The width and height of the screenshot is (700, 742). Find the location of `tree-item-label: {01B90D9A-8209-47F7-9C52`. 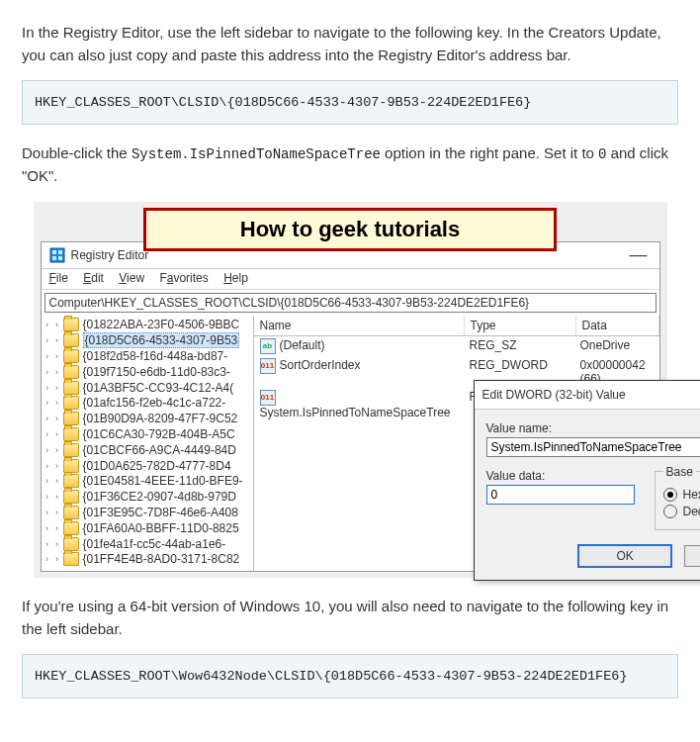

tree-item-label: {01B90D9A-8209-47F7-9C52 is located at coordinates (160, 418).